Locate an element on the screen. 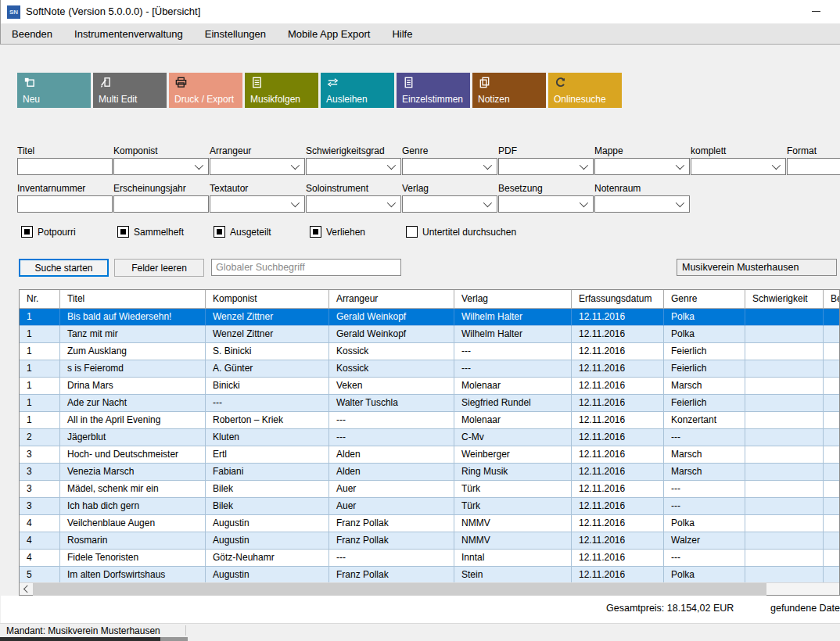 This screenshot has height=641, width=840. filter-label: Notenraum is located at coordinates (642, 188).